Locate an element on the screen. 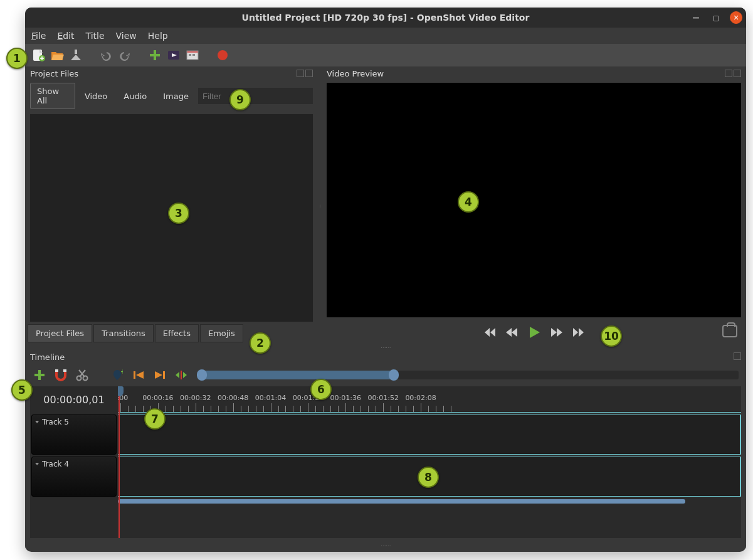  annotation-badge: 4 is located at coordinates (468, 202).